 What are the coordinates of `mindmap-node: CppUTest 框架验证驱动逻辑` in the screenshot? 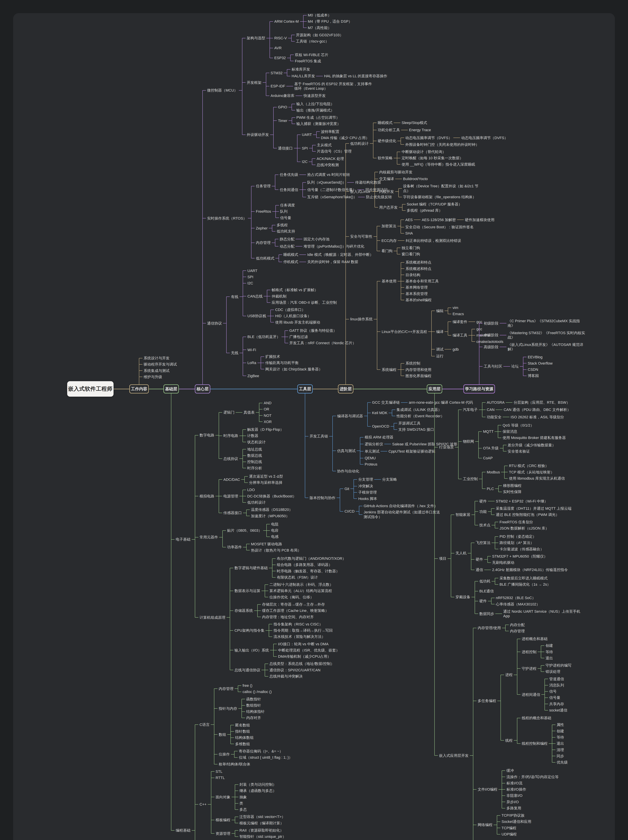 It's located at (412, 451).